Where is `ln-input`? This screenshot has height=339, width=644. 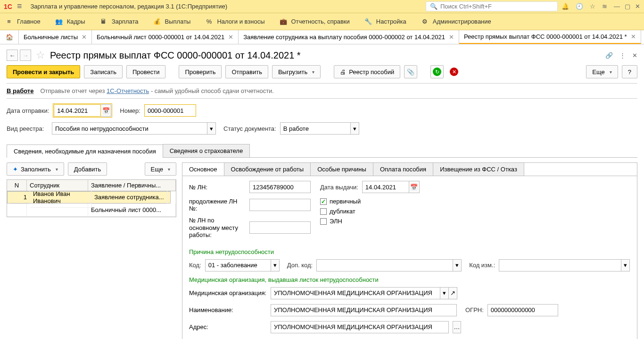 ln-input is located at coordinates (280, 187).